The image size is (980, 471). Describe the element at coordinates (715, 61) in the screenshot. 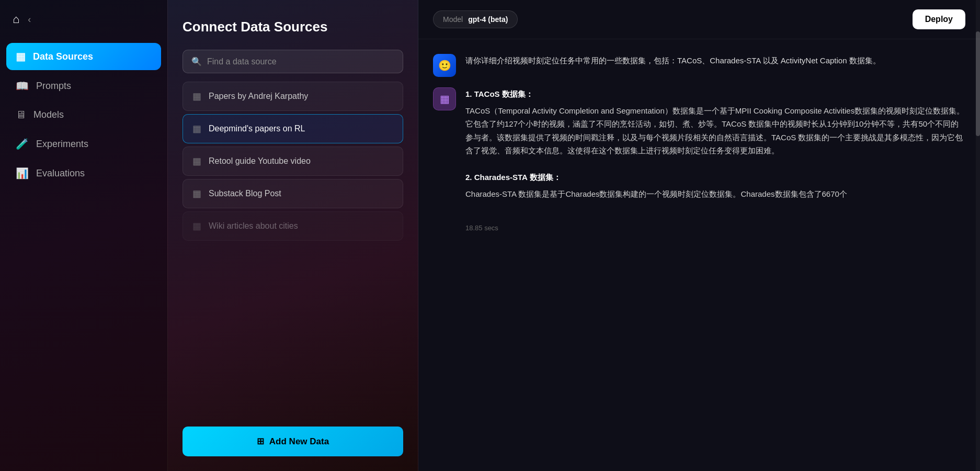

I see `message-content-user-msg-1: 请你详细介绍视频时刻定位任务中常用的一些数据集，包括：TACoS、Charade…` at that location.